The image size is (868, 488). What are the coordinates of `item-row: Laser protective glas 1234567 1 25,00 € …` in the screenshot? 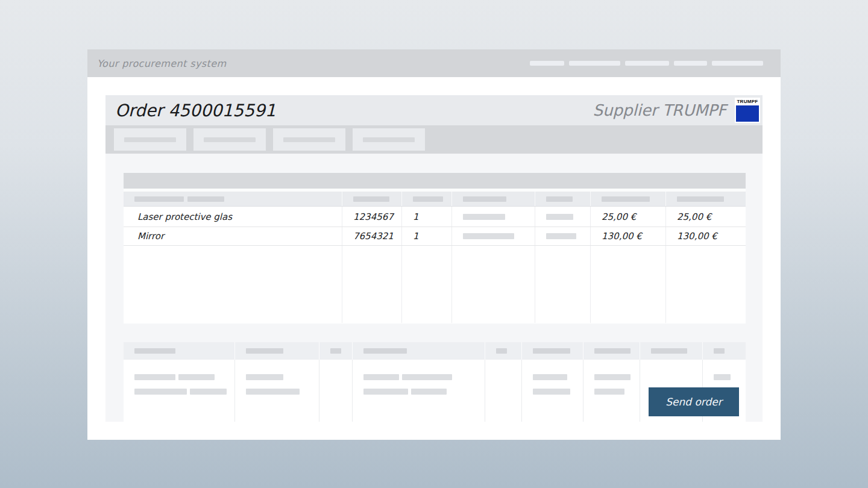 It's located at (435, 217).